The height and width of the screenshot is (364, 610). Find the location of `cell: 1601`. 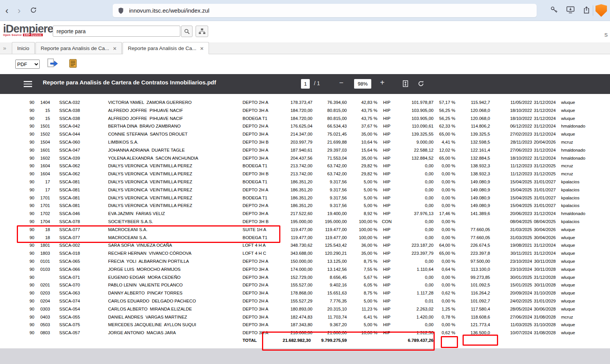

cell: 1601 is located at coordinates (43, 150).